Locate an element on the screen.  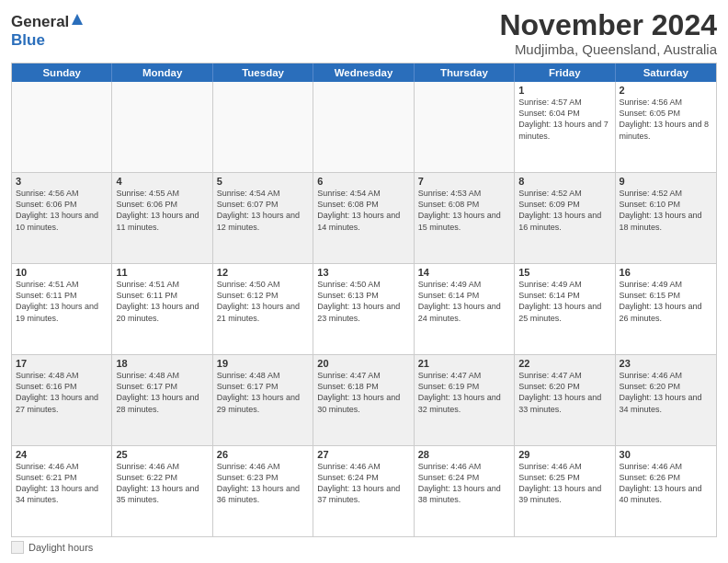
day-number: 27 is located at coordinates (363, 454).